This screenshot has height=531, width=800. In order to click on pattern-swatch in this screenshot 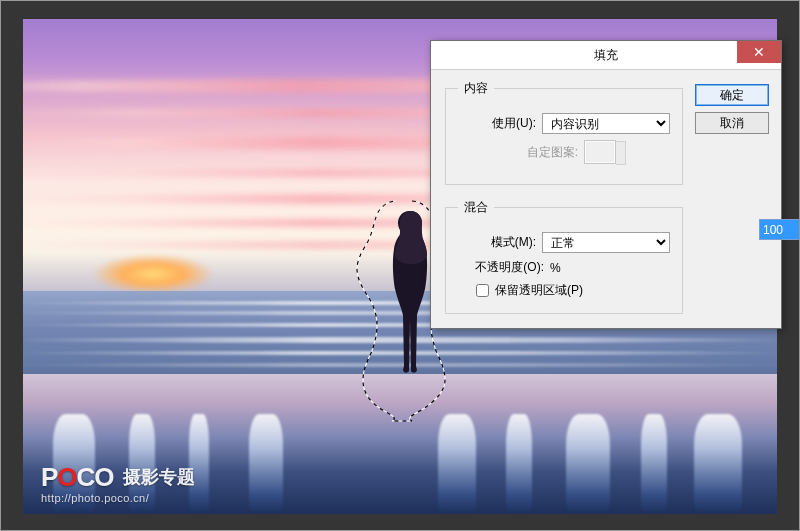, I will do `click(600, 152)`.